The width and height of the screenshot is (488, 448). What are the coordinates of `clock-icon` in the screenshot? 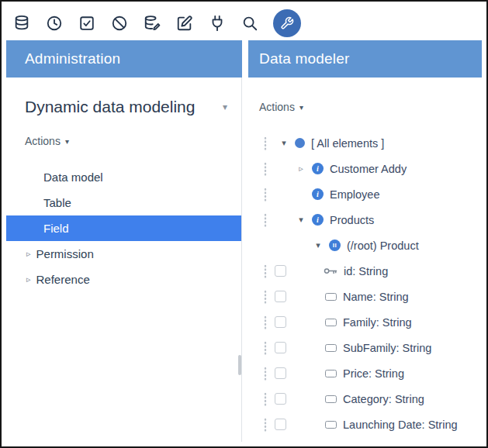 It's located at (54, 23).